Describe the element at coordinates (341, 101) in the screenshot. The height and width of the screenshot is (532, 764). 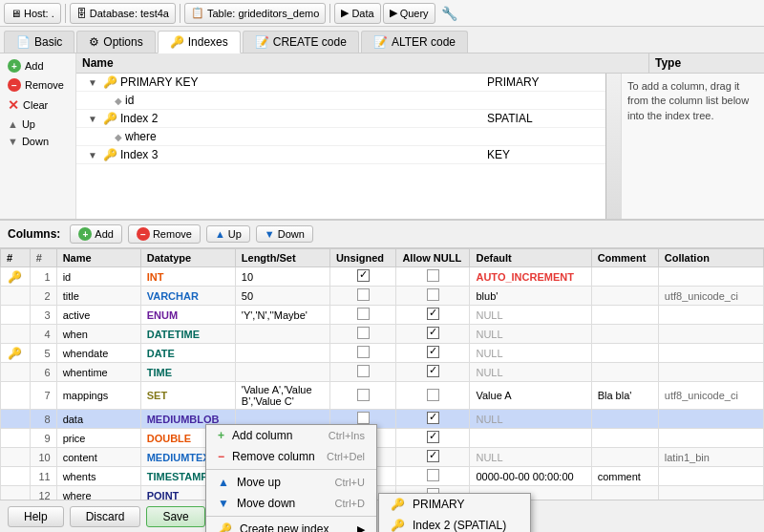
I see `tree-row-id: ◆ id` at that location.